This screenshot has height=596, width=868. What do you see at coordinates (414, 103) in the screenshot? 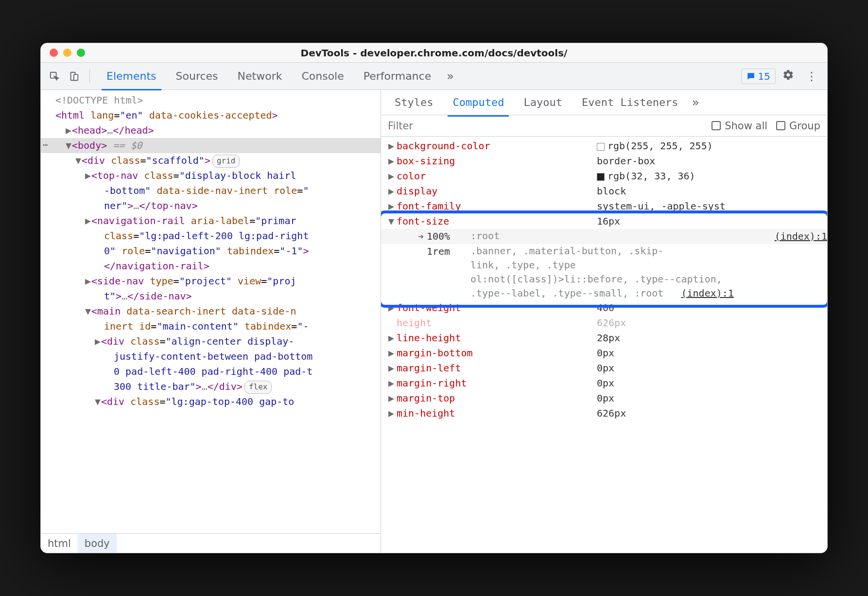
I see `tab-styles: Styles` at bounding box center [414, 103].